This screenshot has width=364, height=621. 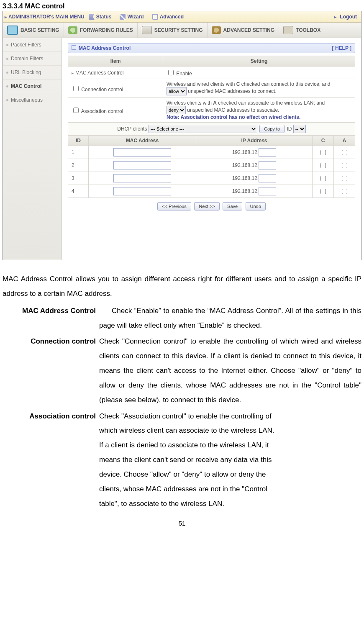 What do you see at coordinates (232, 91) in the screenshot?
I see `text-fragment: unspecified MAC addresses to connect.` at bounding box center [232, 91].